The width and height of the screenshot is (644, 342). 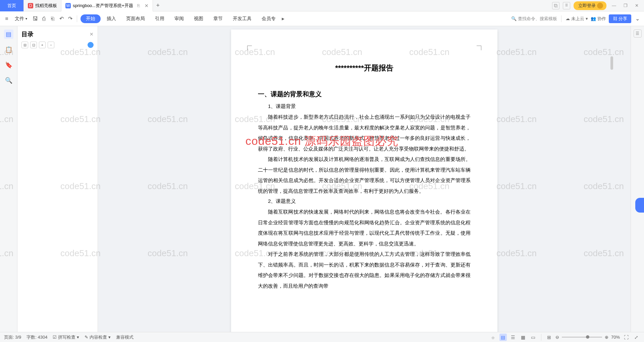 I want to click on preview-icon: ⎗, so click(x=53, y=19).